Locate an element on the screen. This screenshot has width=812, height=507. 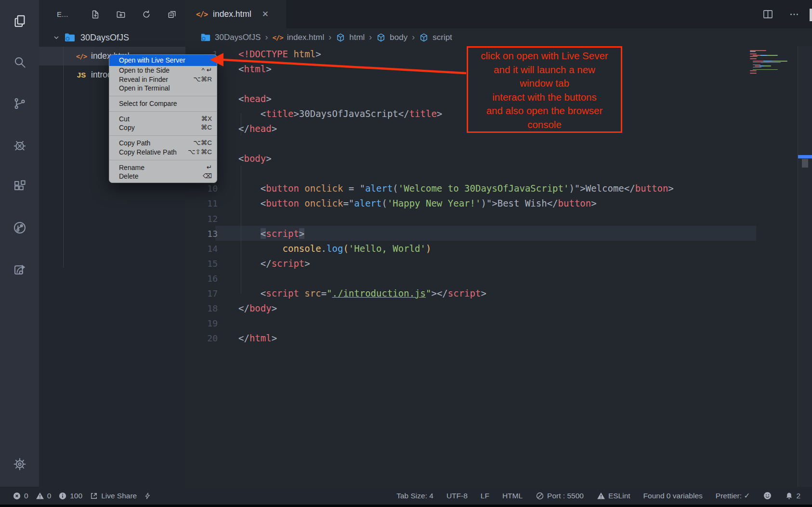
status-bolt is located at coordinates (147, 496).